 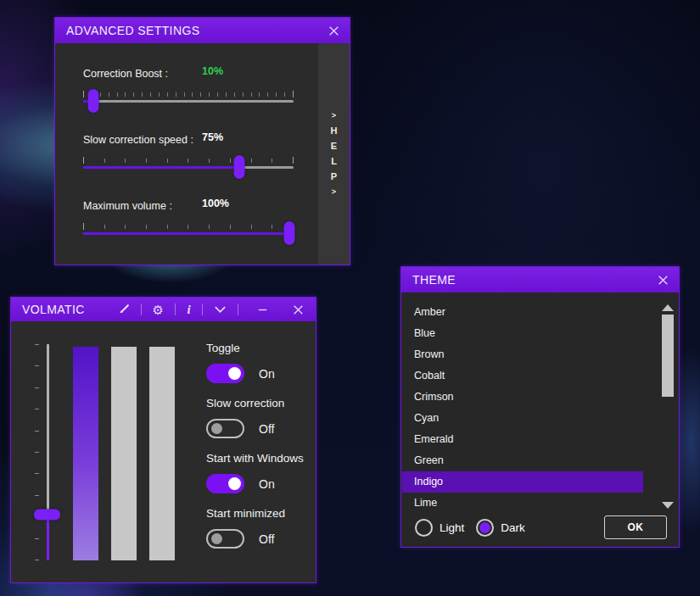 What do you see at coordinates (188, 310) in the screenshot?
I see `info-icon: i` at bounding box center [188, 310].